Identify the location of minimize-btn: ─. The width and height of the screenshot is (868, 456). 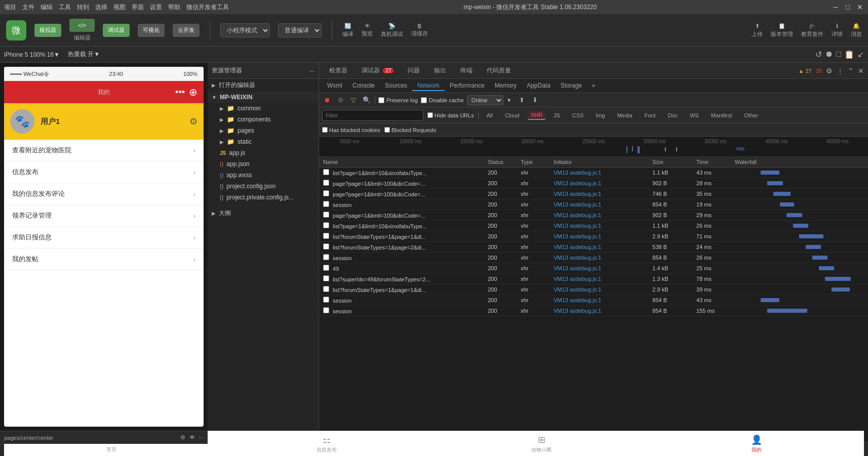
(836, 7).